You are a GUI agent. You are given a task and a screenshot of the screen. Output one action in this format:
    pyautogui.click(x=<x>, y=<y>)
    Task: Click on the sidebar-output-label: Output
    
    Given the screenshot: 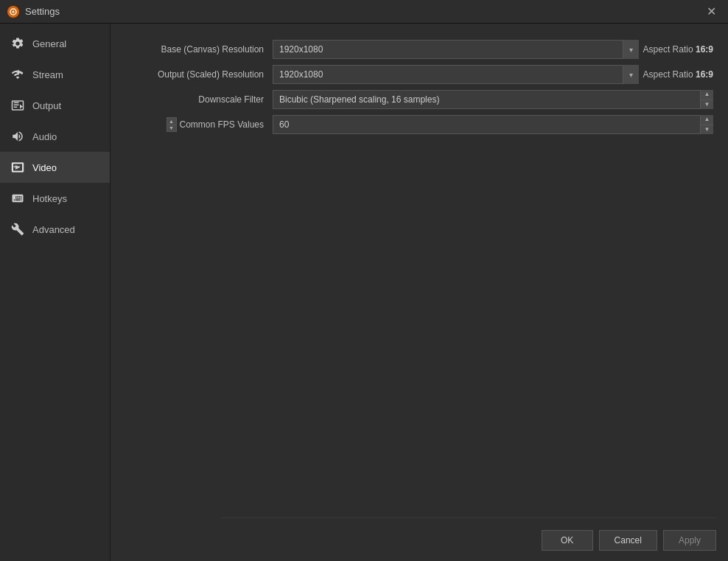 What is the action you would take?
    pyautogui.click(x=47, y=106)
    